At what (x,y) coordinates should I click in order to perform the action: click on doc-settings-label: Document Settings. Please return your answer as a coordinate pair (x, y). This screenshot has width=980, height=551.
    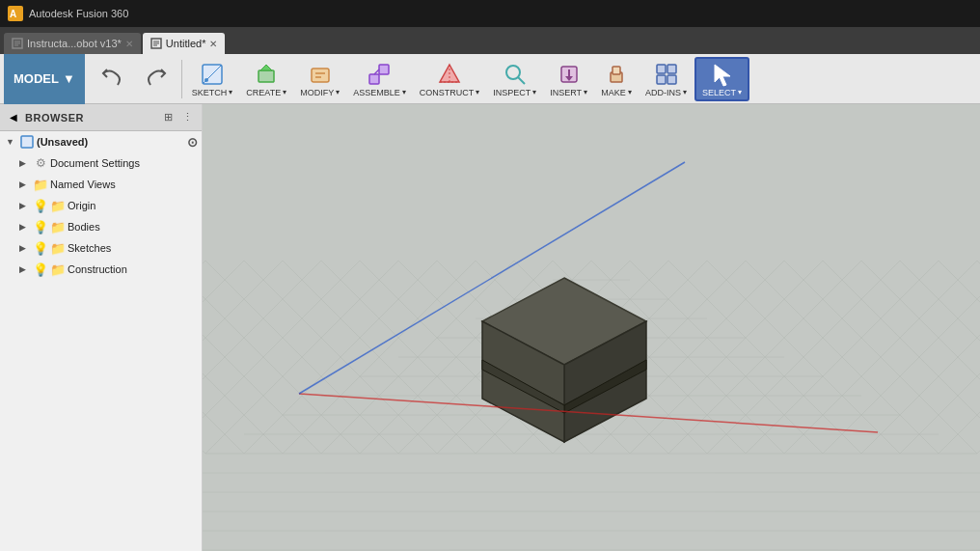
    Looking at the image, I should click on (125, 163).